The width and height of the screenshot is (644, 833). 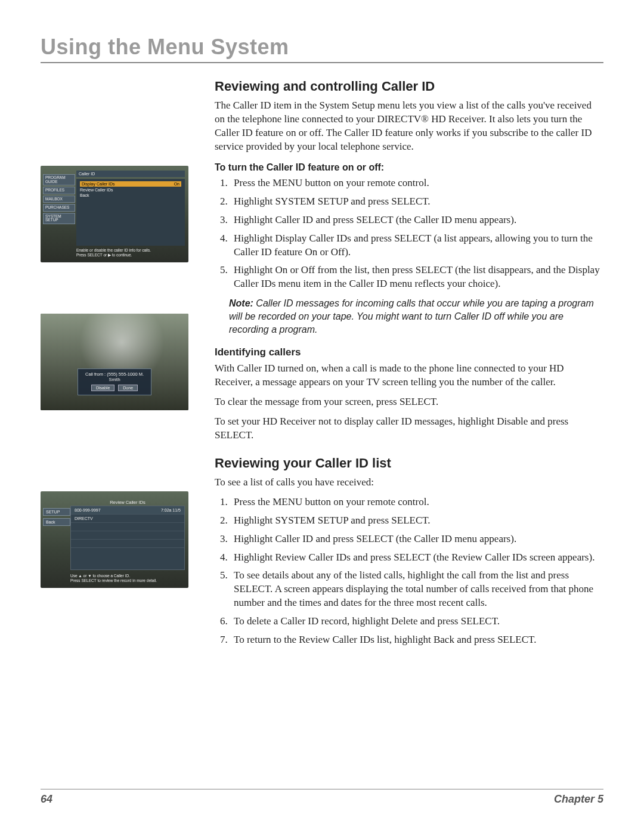 What do you see at coordinates (114, 214) in the screenshot?
I see `figure-callerid-menu: PROGRAM GUIDE PROFILES MAILBOX PURCHASES…` at bounding box center [114, 214].